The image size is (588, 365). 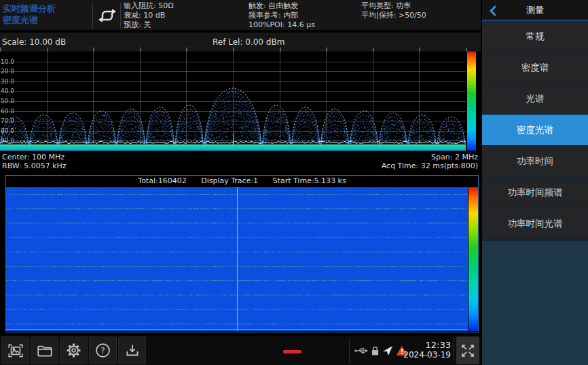 I want to click on lock-icon, so click(x=375, y=351).